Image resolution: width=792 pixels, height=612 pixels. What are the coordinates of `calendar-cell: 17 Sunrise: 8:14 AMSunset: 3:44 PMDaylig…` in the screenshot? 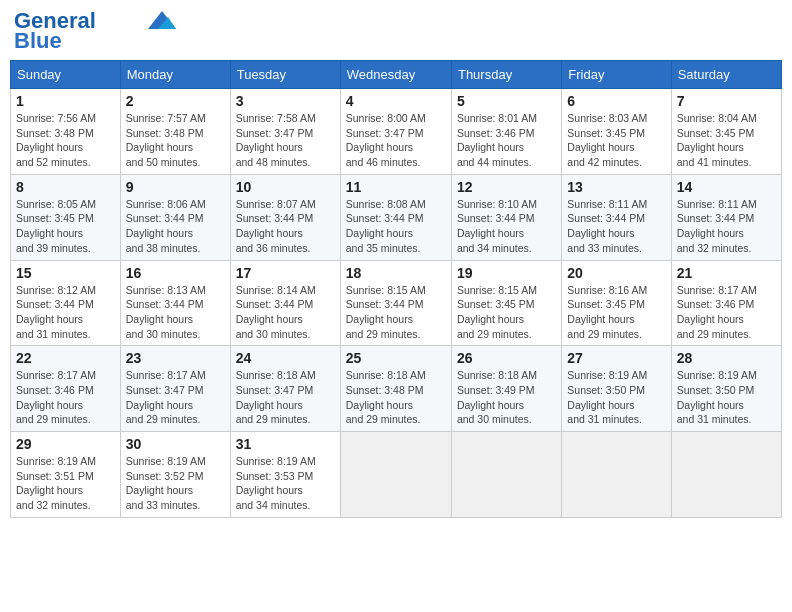 It's located at (285, 303).